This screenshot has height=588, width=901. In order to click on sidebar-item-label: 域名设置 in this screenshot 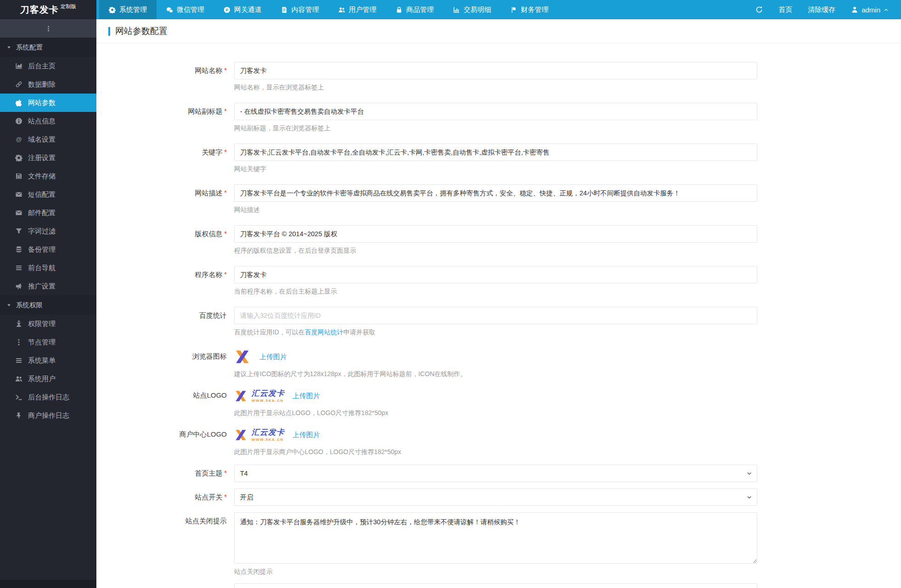, I will do `click(42, 139)`.